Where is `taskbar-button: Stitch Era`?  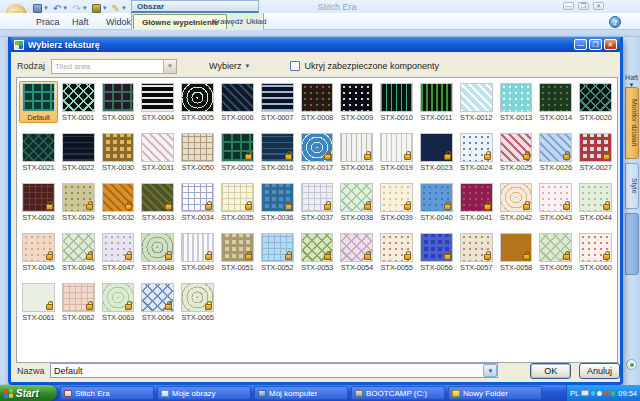
taskbar-button: Stitch Era is located at coordinates (107, 393).